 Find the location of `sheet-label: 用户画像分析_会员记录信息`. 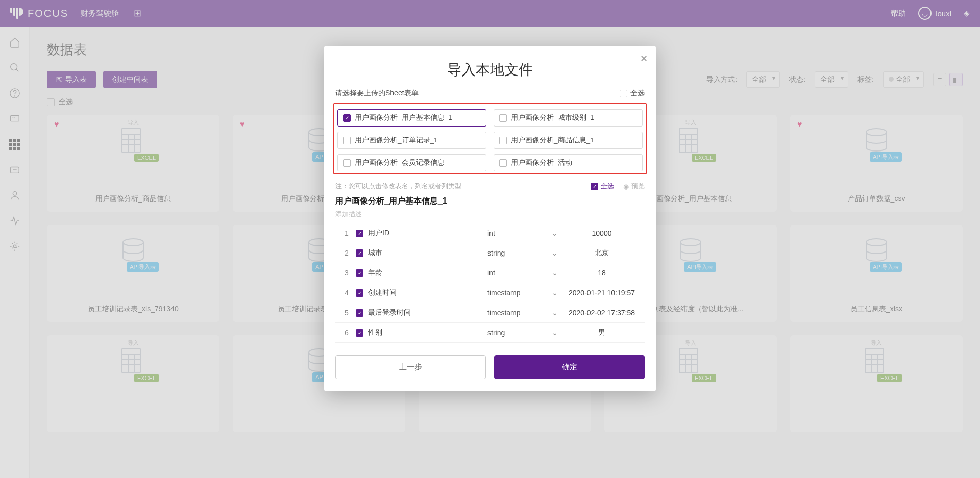

sheet-label: 用户画像分析_会员记录信息 is located at coordinates (400, 163).